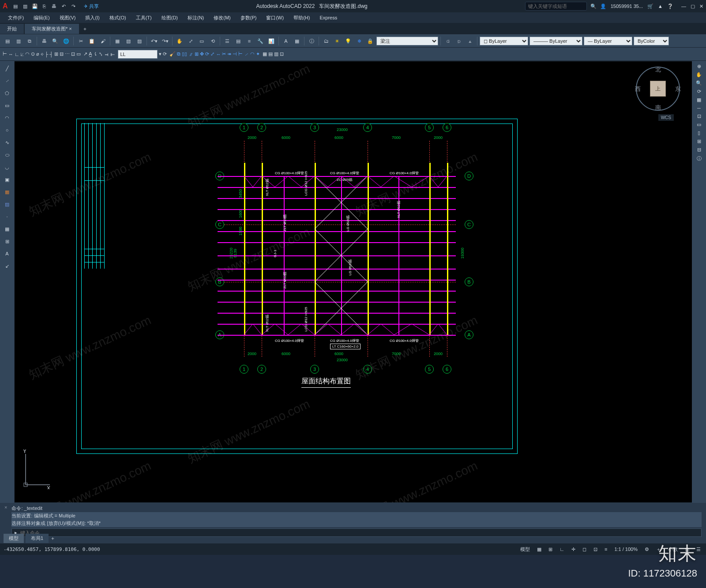 Image resolution: width=706 pixels, height=588 pixels. I want to click on dim-icon-12: ⊟, so click(62, 54).